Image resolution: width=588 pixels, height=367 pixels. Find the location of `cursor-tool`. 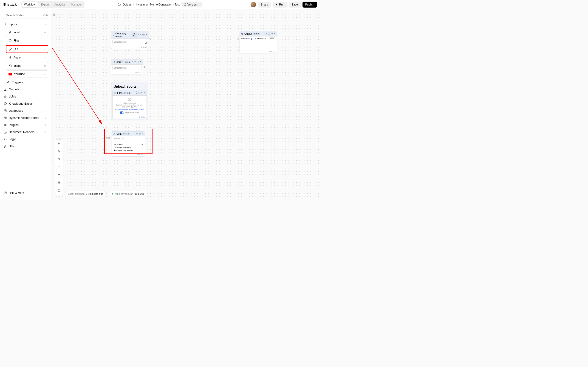

cursor-tool is located at coordinates (59, 144).